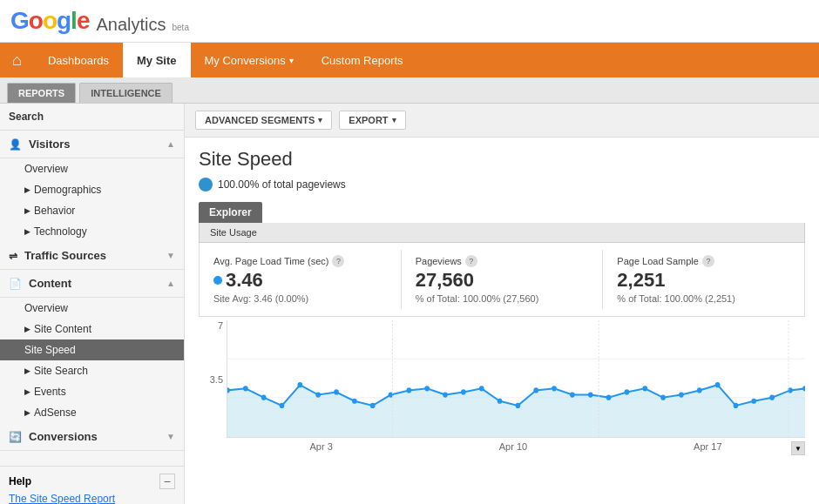  I want to click on sidebar-visitors-items: Overview ▶ Demographics ▶ Behavior ▶ Tec…, so click(92, 200).